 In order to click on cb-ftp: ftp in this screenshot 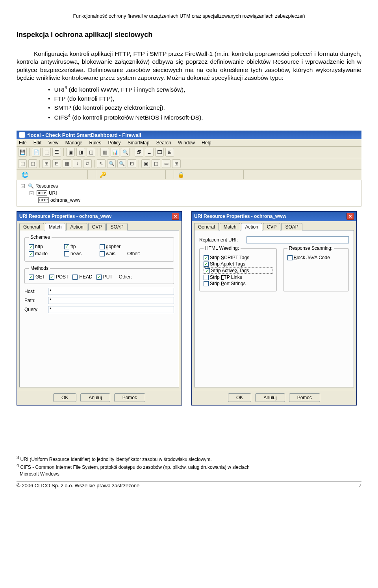, I will do `click(82, 247)`.